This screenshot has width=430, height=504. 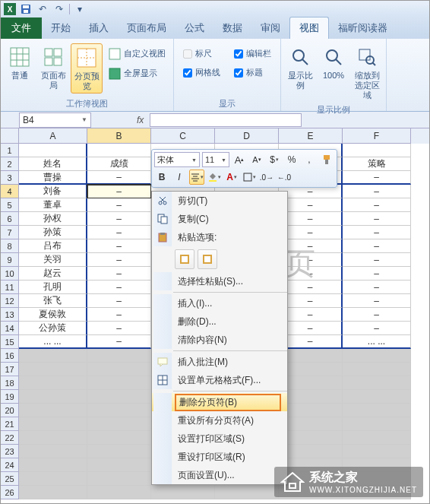 I want to click on percent-format-icon: %, so click(x=292, y=160).